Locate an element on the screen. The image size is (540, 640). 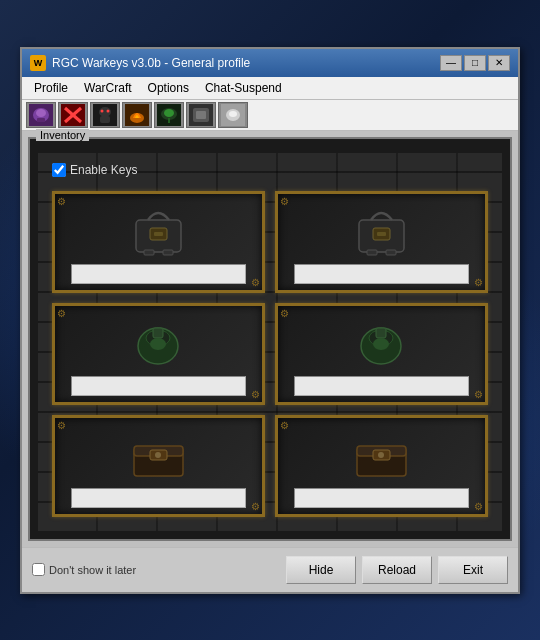
menu-options: Options is located at coordinates (168, 88).